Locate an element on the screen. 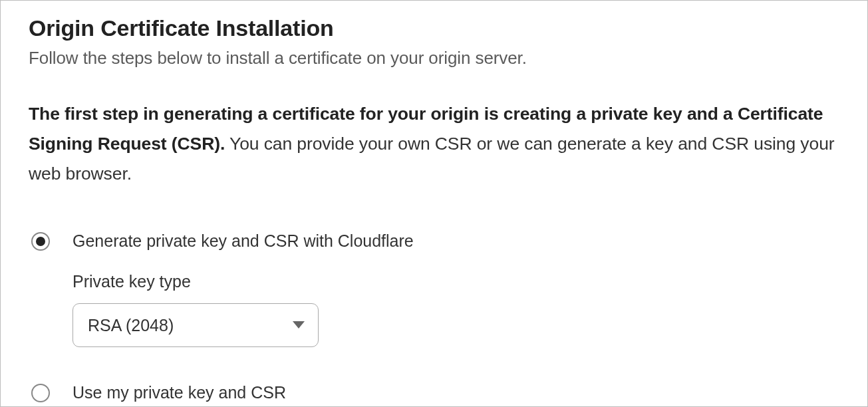 This screenshot has width=868, height=407. page-subtitle: Follow the steps below to install a cert… is located at coordinates (434, 59).